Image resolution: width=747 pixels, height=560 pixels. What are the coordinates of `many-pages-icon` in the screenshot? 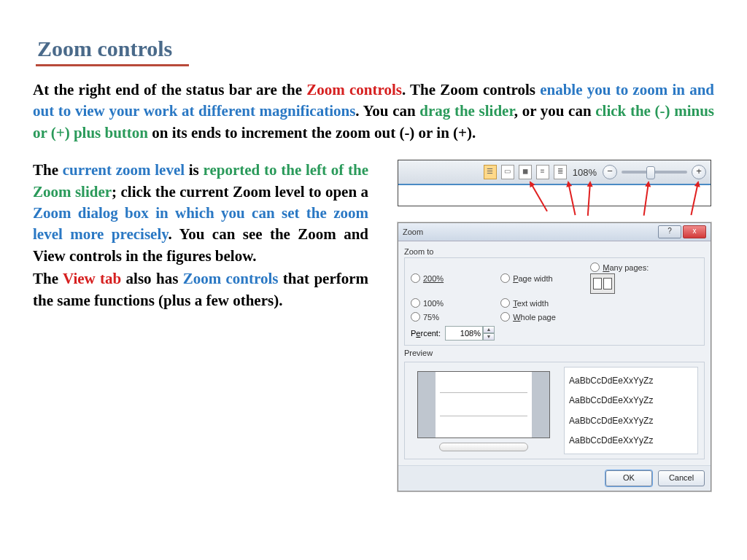 It's located at (603, 284).